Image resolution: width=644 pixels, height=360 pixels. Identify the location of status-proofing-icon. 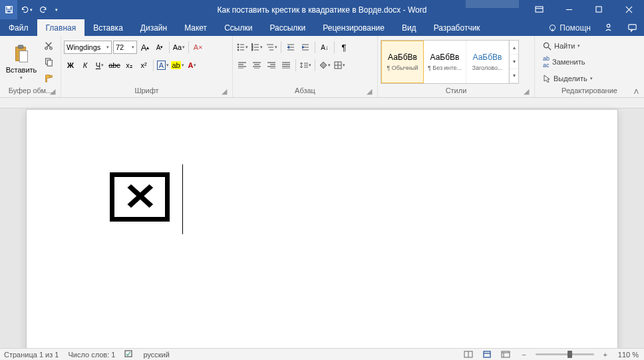
(129, 355).